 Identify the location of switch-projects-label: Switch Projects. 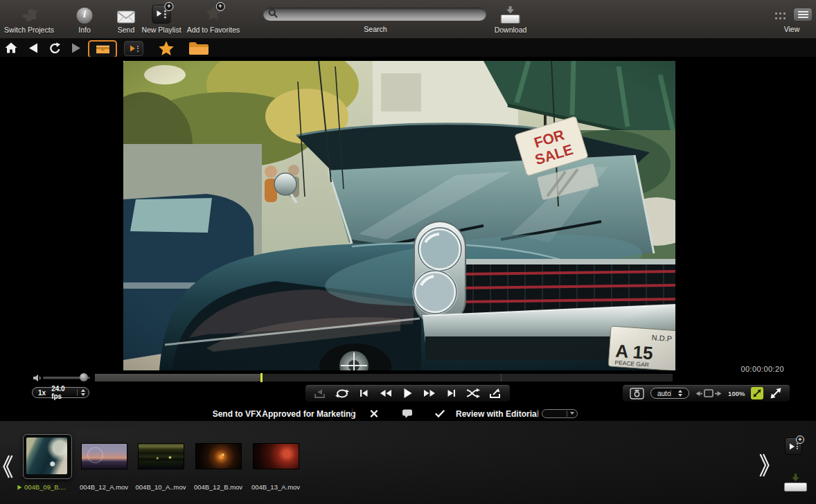
(29, 30).